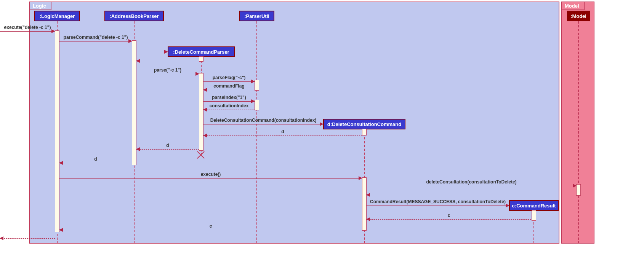 Image resolution: width=644 pixels, height=263 pixels. Describe the element at coordinates (229, 97) in the screenshot. I see `msg-parse-index-label: parseIndex("1")` at that location.